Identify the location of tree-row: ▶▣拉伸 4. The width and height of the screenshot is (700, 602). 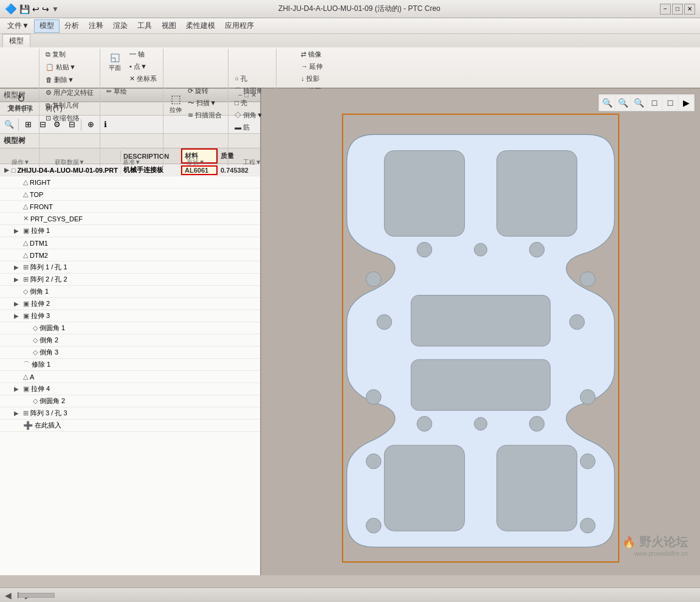
(130, 389).